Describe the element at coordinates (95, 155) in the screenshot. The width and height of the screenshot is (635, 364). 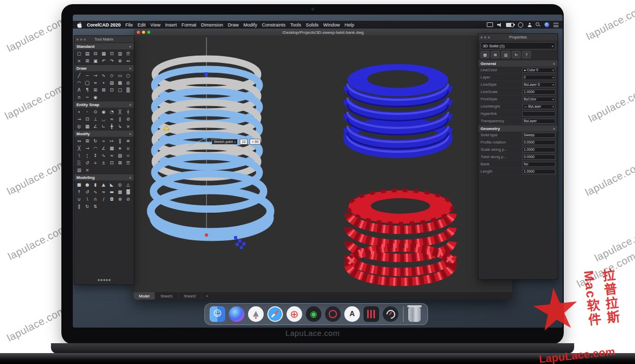
I see `lengthen: ↕` at that location.